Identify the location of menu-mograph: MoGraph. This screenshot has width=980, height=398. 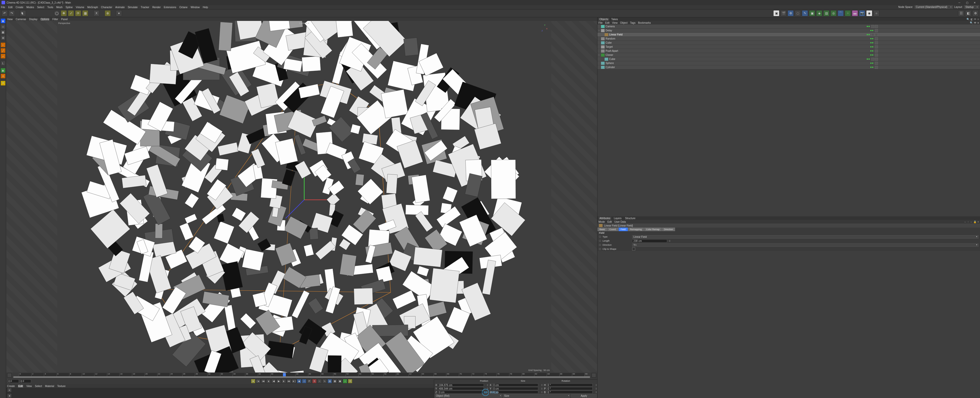
(93, 7).